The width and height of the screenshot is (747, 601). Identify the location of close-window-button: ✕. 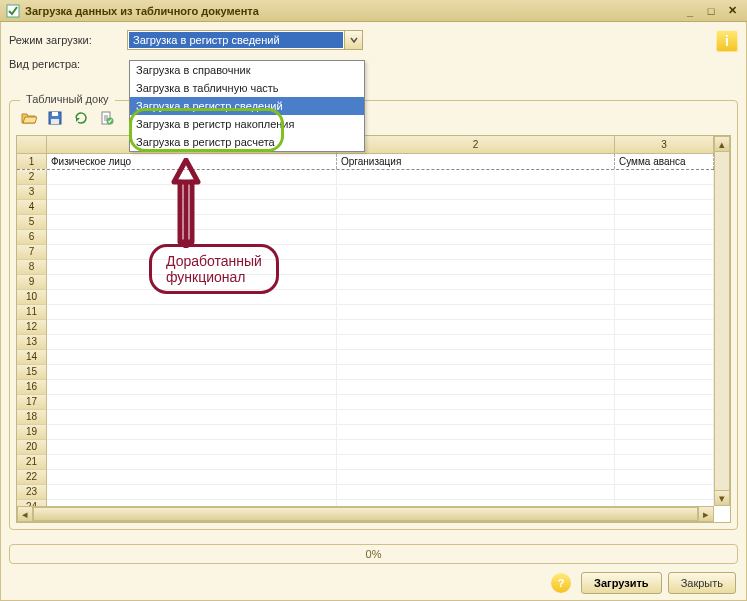
(732, 11).